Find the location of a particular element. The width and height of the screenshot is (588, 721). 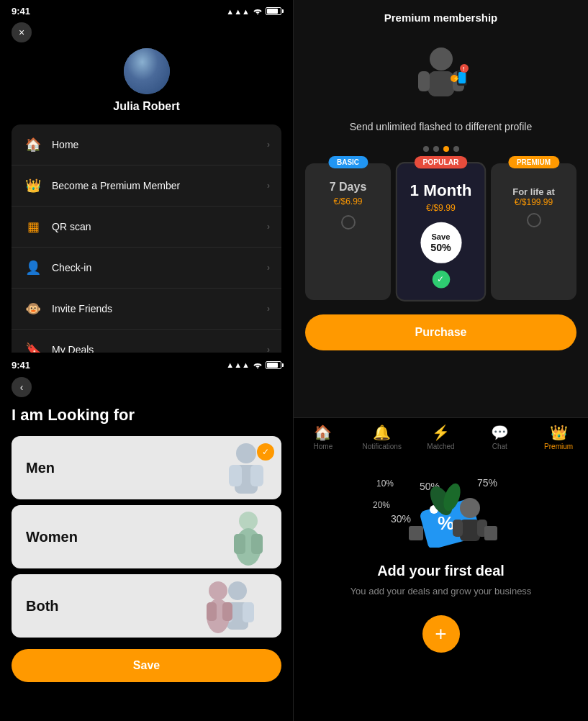

price-card-basic: BASIC 7 Days €/$6.99 is located at coordinates (348, 232).